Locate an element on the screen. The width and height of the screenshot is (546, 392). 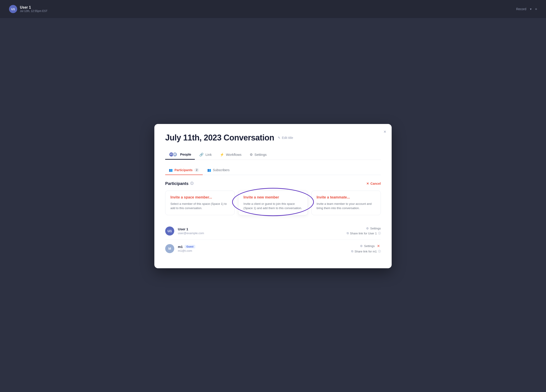
invite-new-member-desc: Invite a client or guest to join this sp… is located at coordinates (273, 206).